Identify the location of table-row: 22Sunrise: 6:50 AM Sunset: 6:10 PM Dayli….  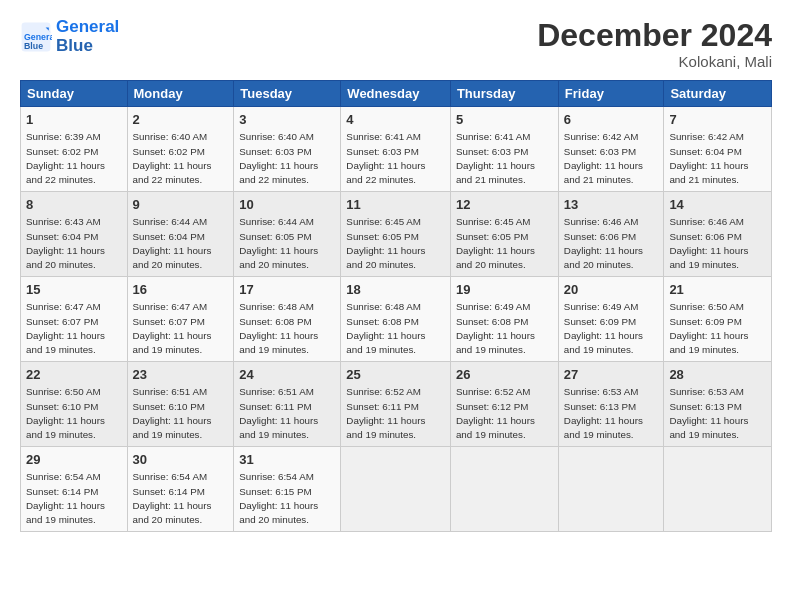
(74, 404).